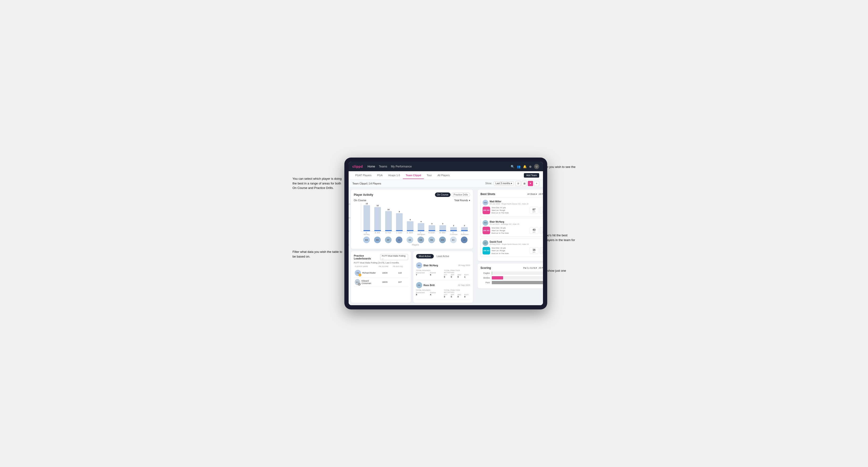 The image size is (868, 467). I want to click on shot-card: DF David Ford 24 Aug 2023 · Royal North …, so click(512, 247).